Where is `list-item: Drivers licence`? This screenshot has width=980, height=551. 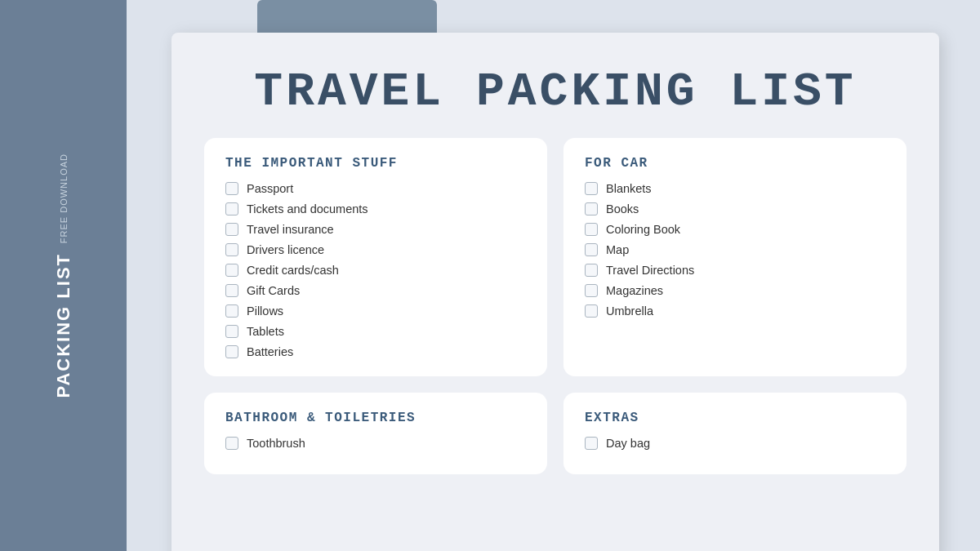
list-item: Drivers licence is located at coordinates (376, 250).